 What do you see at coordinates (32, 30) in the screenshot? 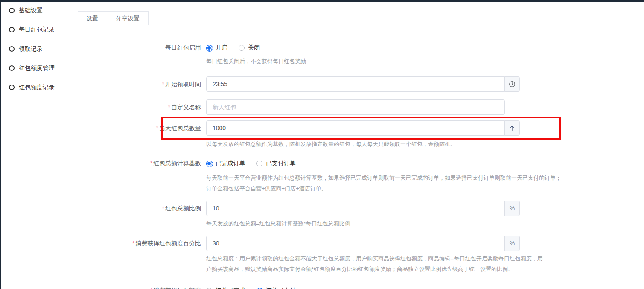
I see `sidebar-item-daily-redpacket-records: 每日红包记录` at bounding box center [32, 30].